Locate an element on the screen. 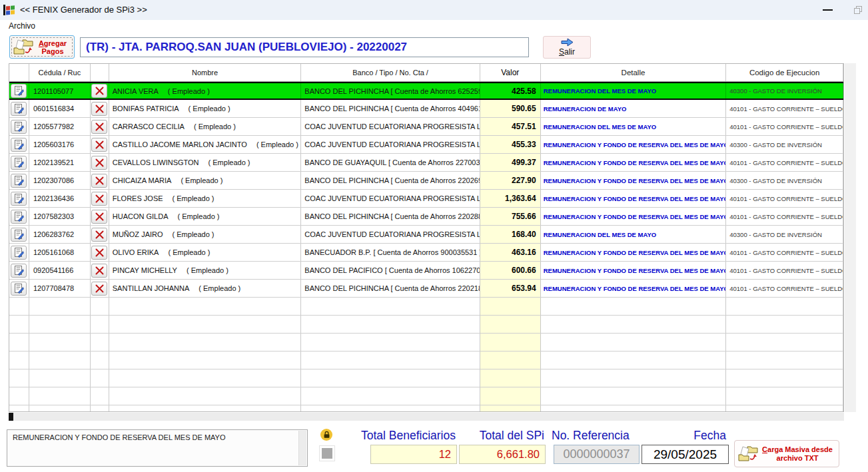 This screenshot has height=472, width=868. minimize-button is located at coordinates (827, 10).